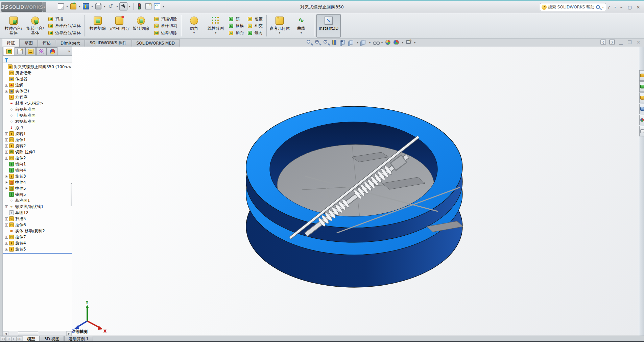  What do you see at coordinates (642, 131) in the screenshot?
I see `task-pane-custom-properties` at bounding box center [642, 131].